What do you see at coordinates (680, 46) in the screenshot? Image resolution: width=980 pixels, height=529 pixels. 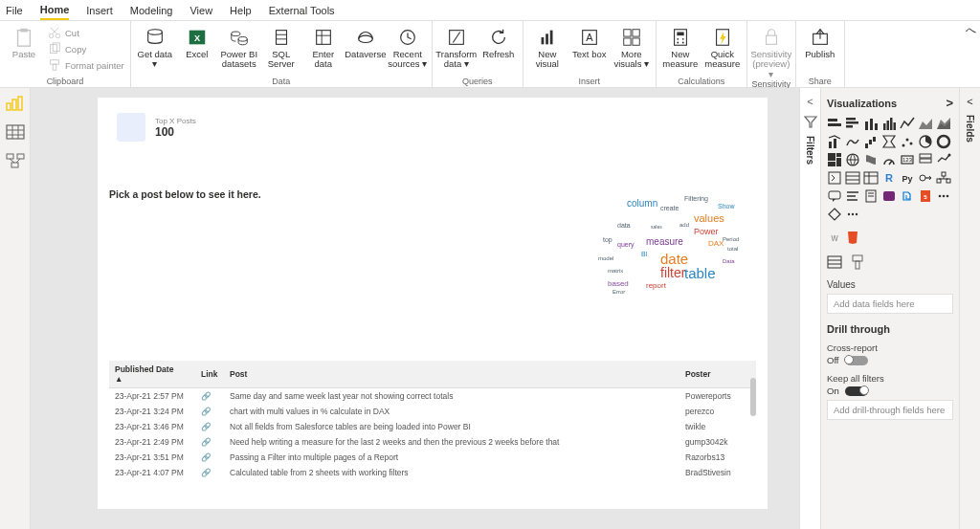 I see `new-measure-button: New measure` at bounding box center [680, 46].